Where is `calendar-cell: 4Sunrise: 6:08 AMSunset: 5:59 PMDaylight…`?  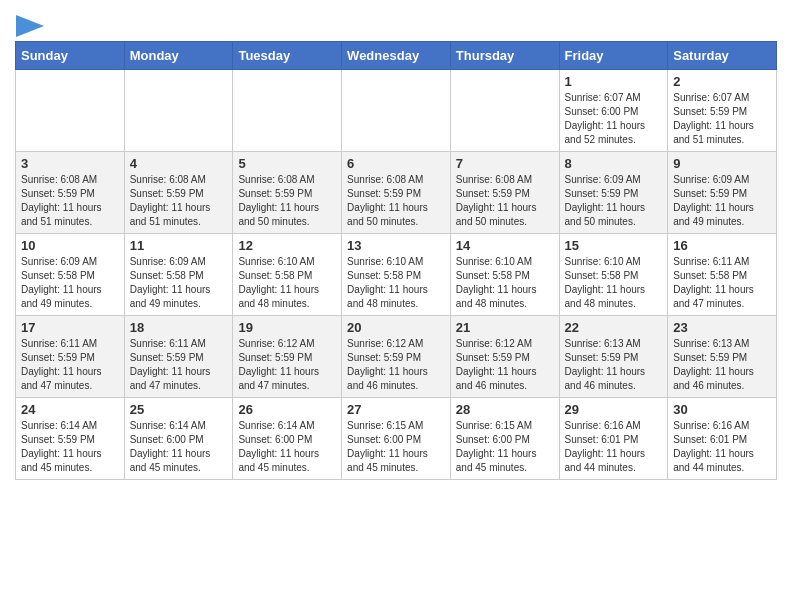 calendar-cell: 4Sunrise: 6:08 AMSunset: 5:59 PMDaylight… is located at coordinates (178, 193).